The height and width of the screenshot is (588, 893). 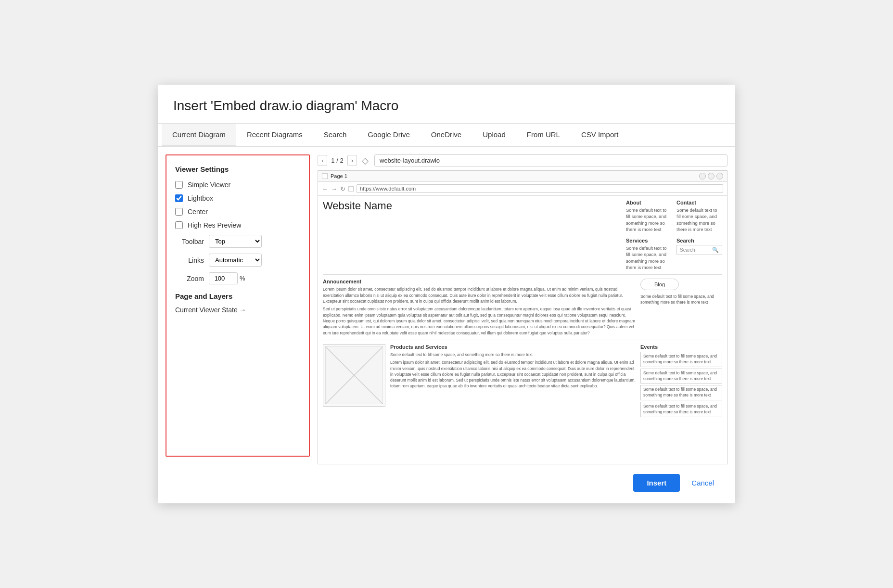 What do you see at coordinates (681, 409) in the screenshot?
I see `web-event-item-3: Some default text to fill some space, an…` at bounding box center [681, 409].